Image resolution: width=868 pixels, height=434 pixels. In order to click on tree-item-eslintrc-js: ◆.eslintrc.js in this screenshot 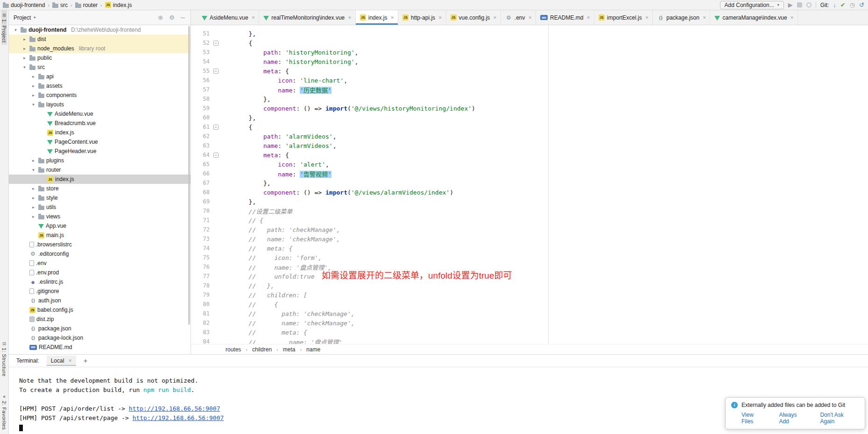, I will do `click(100, 282)`.